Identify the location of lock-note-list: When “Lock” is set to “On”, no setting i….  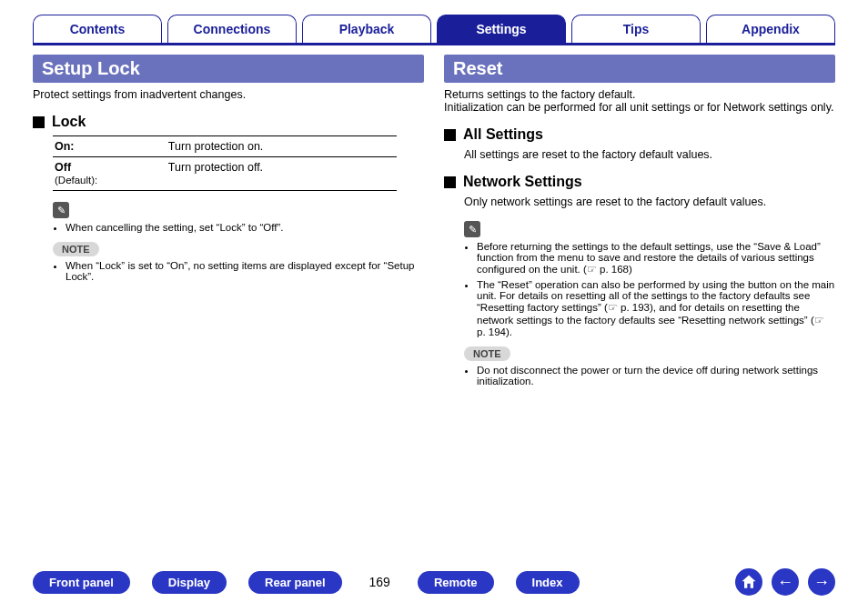
(238, 271).